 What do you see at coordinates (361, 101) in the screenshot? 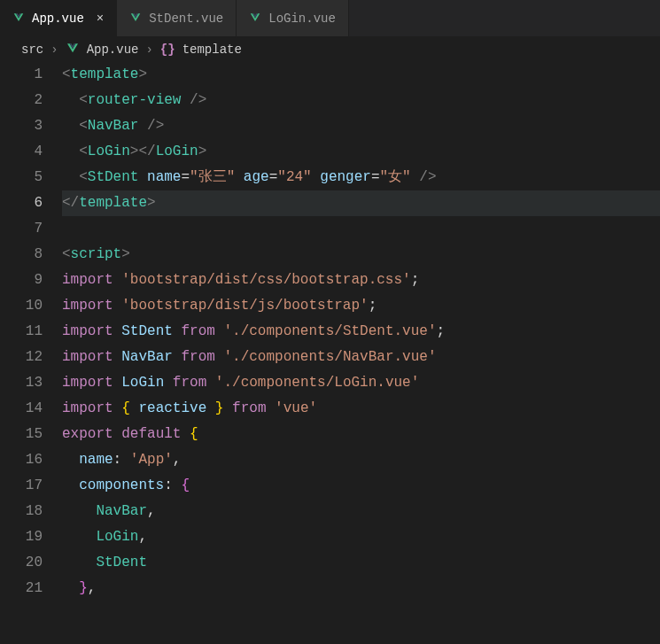
I see `code-line: <router-view />` at bounding box center [361, 101].